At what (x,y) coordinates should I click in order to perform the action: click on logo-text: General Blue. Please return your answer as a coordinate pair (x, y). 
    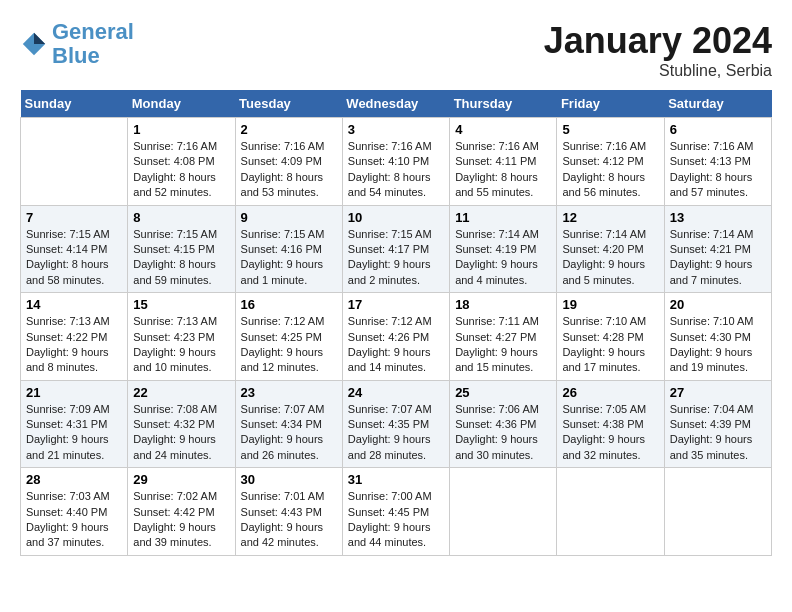
    Looking at the image, I should click on (93, 44).